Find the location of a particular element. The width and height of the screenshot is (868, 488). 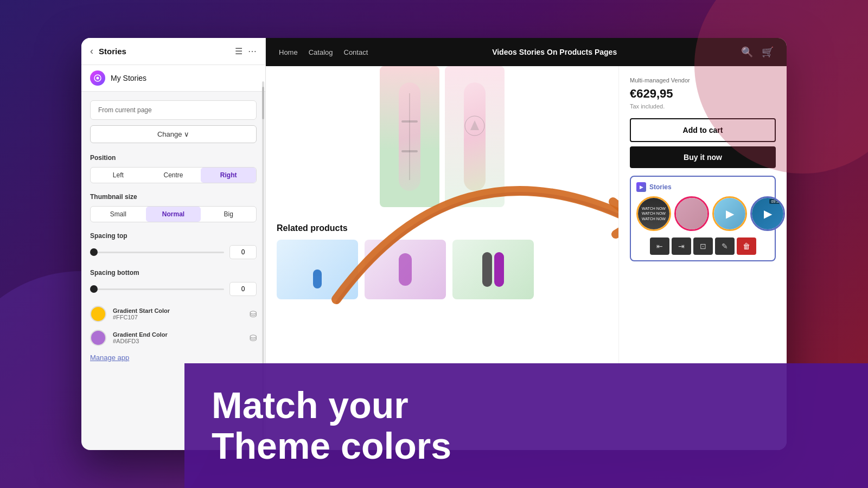

big-text-line2: Theme colors is located at coordinates (526, 446).